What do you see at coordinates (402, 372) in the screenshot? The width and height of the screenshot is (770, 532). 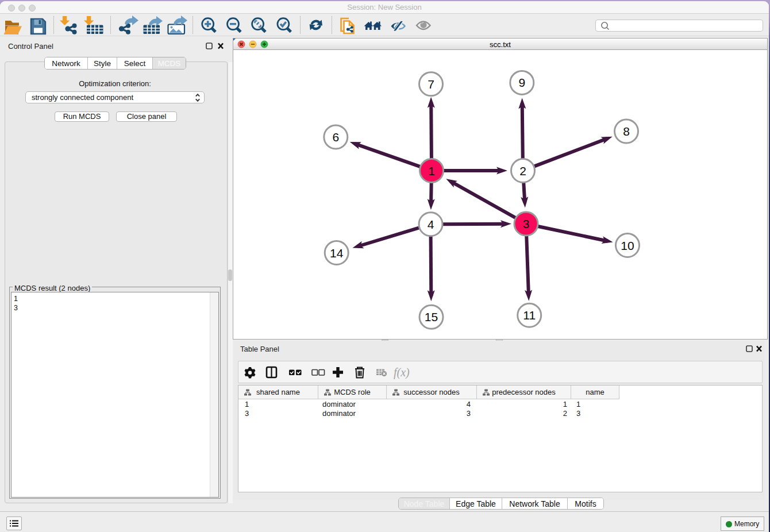 I see `svg-text: f(x)` at bounding box center [402, 372].